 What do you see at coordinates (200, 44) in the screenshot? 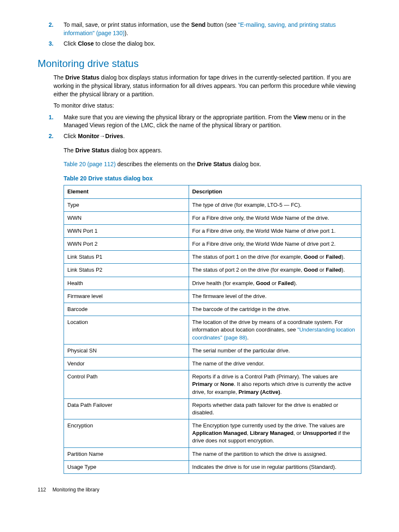
I see `ordered-item-3: 3. Click Close to close the dialog box.` at bounding box center [200, 44].